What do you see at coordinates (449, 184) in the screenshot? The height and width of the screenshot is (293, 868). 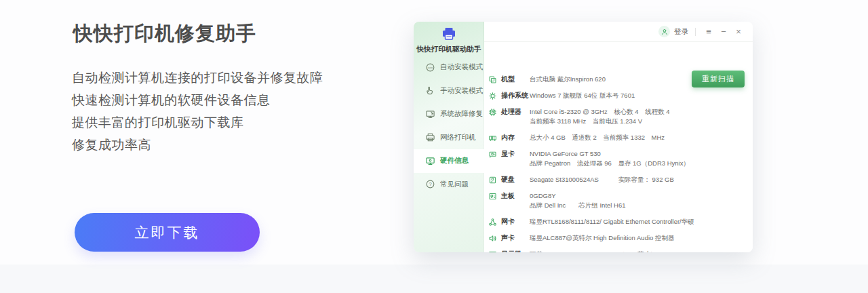 I see `sidebar-item-faq: ? 常见问题` at bounding box center [449, 184].